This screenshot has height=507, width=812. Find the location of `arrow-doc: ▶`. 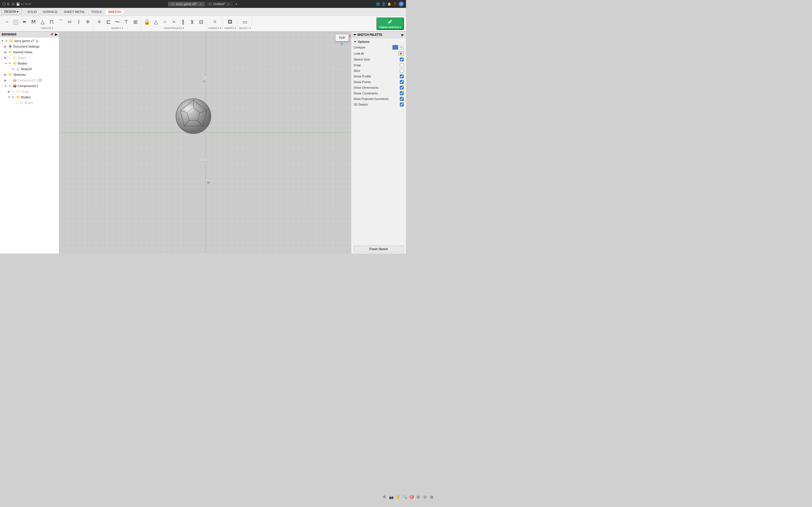

arrow-doc: ▶ is located at coordinates (6, 46).